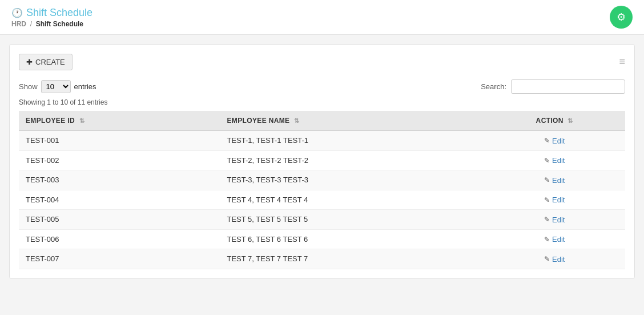 This screenshot has width=644, height=315. What do you see at coordinates (322, 220) in the screenshot?
I see `table-row: TEST-005TEST 5, TEST 5 TEST 5✎Edit` at bounding box center [322, 220].